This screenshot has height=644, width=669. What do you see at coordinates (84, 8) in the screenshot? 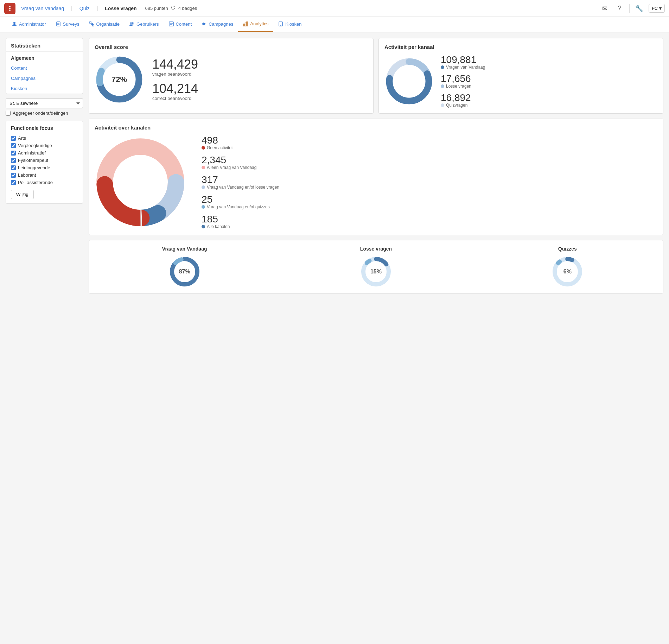
I see `top-nav-quiz: Quiz` at bounding box center [84, 8].